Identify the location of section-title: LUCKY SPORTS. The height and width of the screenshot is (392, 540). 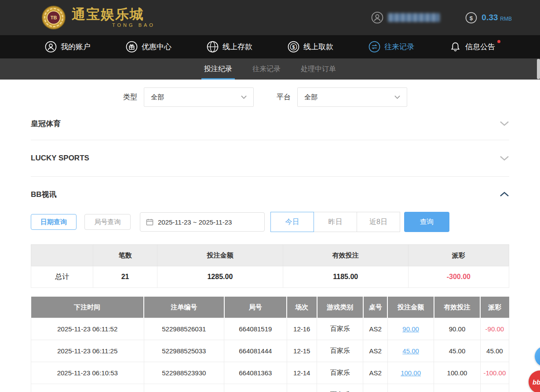
(60, 158).